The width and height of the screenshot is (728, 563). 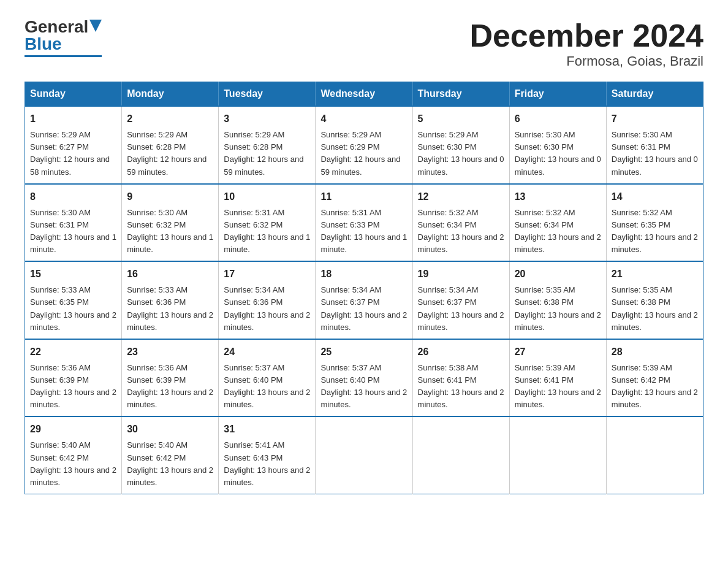 I want to click on day-info: Sunrise: 5:30 AM Sunset: 6:32 PM Dayligh…, so click(x=170, y=232).